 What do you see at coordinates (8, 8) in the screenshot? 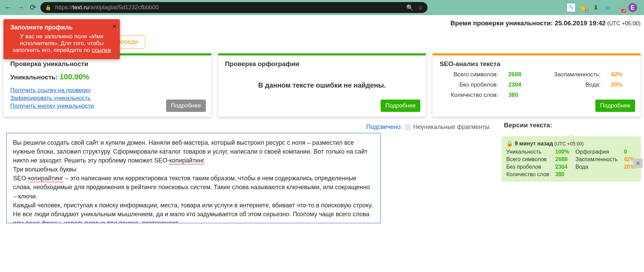
I see `nav-back-icon: ←` at bounding box center [8, 8].